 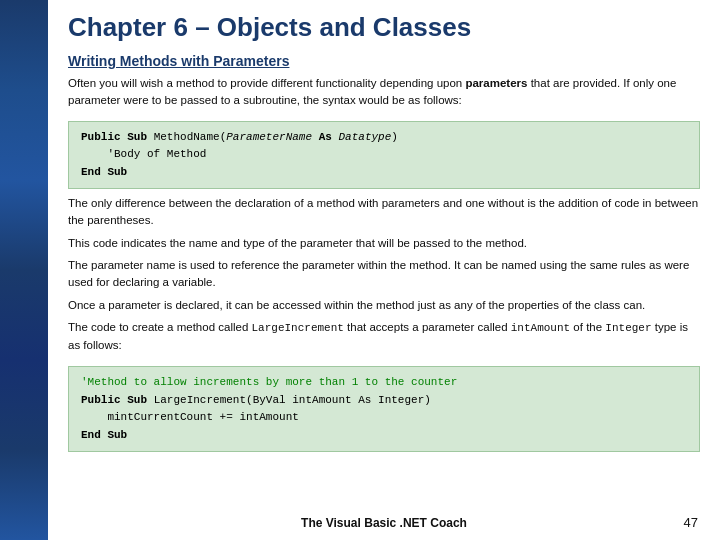 What do you see at coordinates (691, 522) in the screenshot?
I see `page-number: 47` at bounding box center [691, 522].